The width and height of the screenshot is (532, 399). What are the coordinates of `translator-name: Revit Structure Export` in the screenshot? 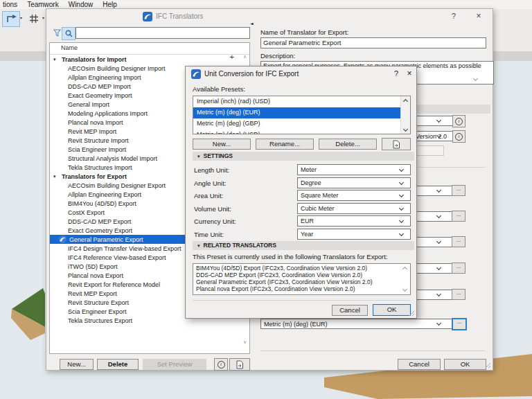 It's located at (98, 303).